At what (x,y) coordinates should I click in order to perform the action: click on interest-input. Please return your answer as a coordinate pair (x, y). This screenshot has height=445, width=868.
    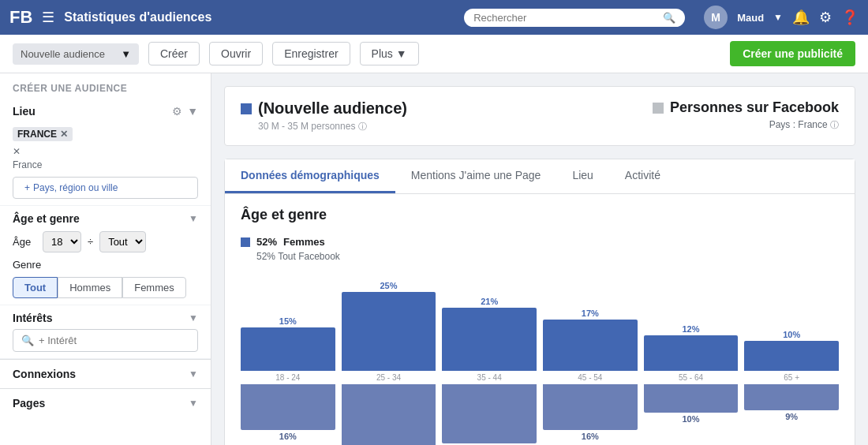
    Looking at the image, I should click on (114, 341).